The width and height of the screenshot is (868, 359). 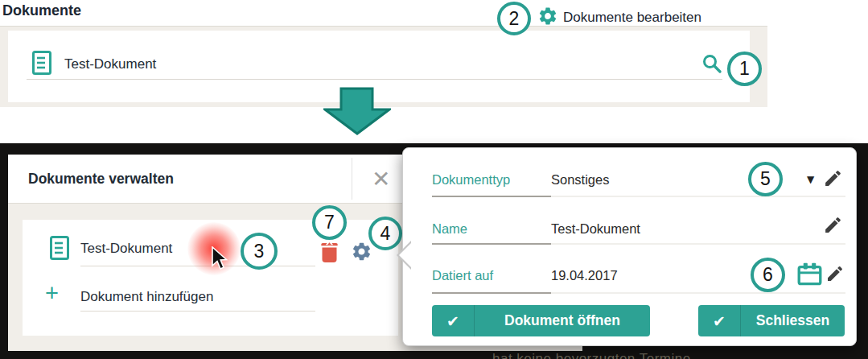 What do you see at coordinates (101, 179) in the screenshot?
I see `dialog-title: Dokumente verwalten` at bounding box center [101, 179].